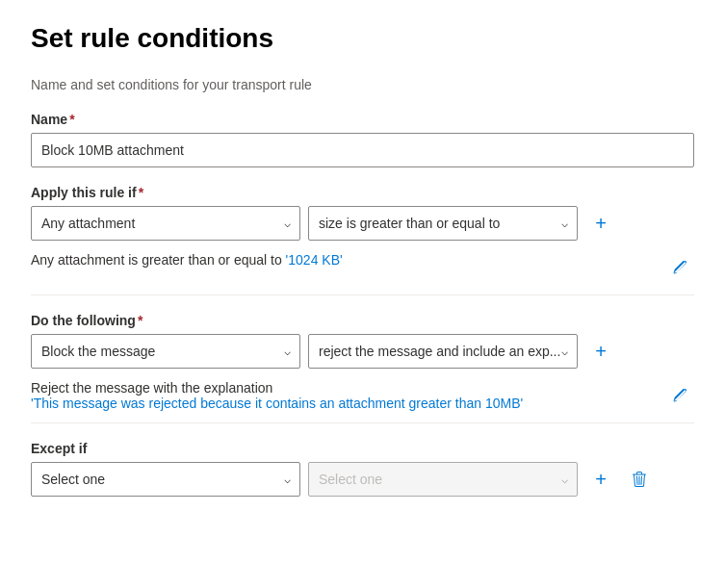 This screenshot has height=588, width=725. What do you see at coordinates (362, 479) in the screenshot?
I see `except-if-row: Select one ⌵ Select one ⌵ +` at bounding box center [362, 479].